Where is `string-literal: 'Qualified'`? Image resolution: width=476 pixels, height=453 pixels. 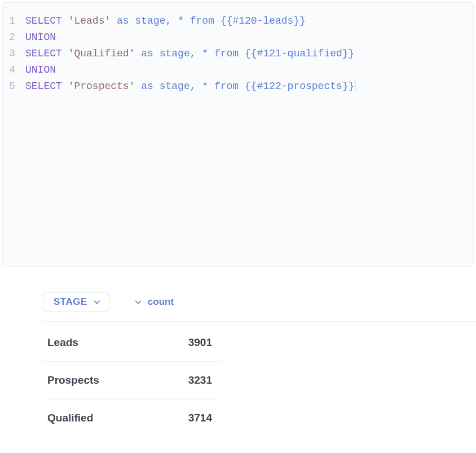
string-literal: 'Qualified' is located at coordinates (102, 54).